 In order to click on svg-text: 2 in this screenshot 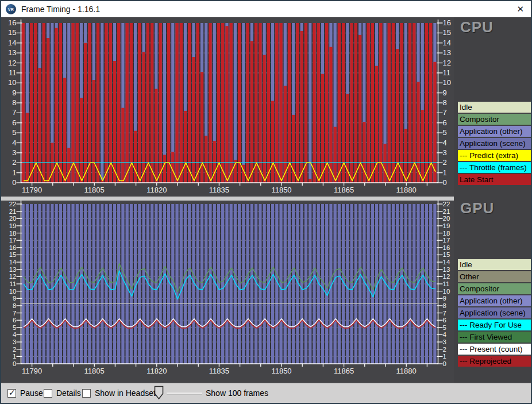, I will do `click(445, 162)`.